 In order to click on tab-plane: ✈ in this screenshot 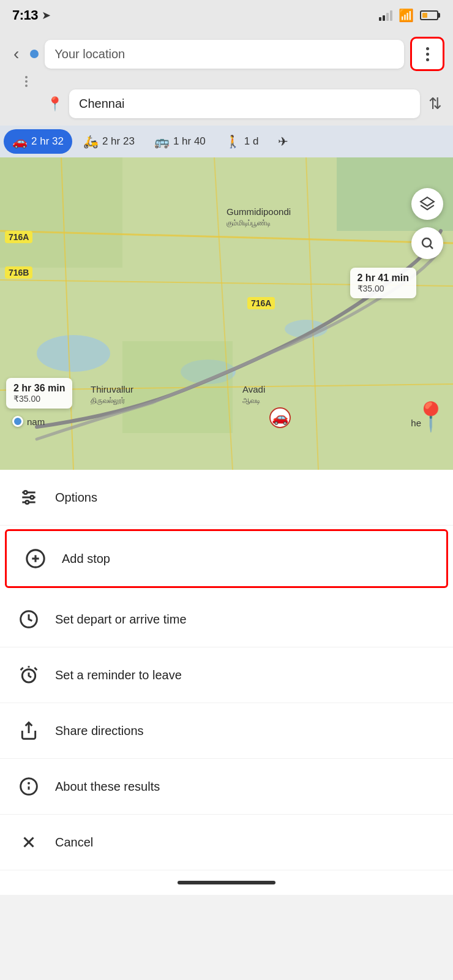, I will do `click(283, 141)`.